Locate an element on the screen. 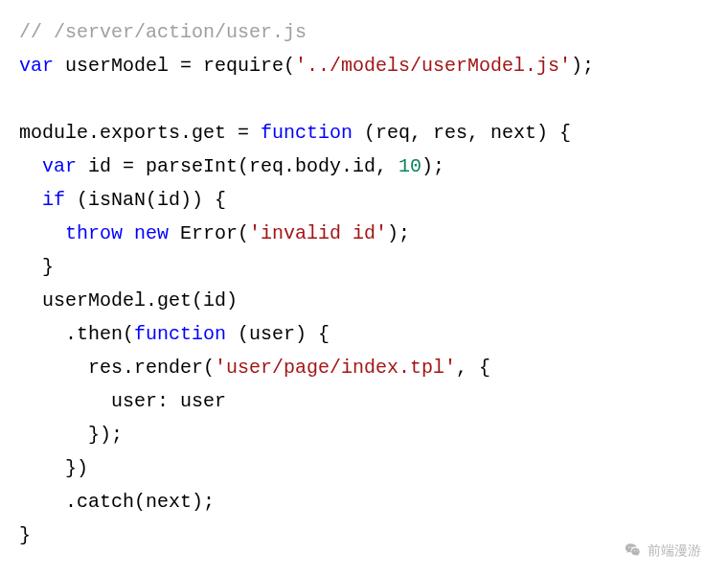 The image size is (728, 577). code-text: res.render( is located at coordinates (117, 368).